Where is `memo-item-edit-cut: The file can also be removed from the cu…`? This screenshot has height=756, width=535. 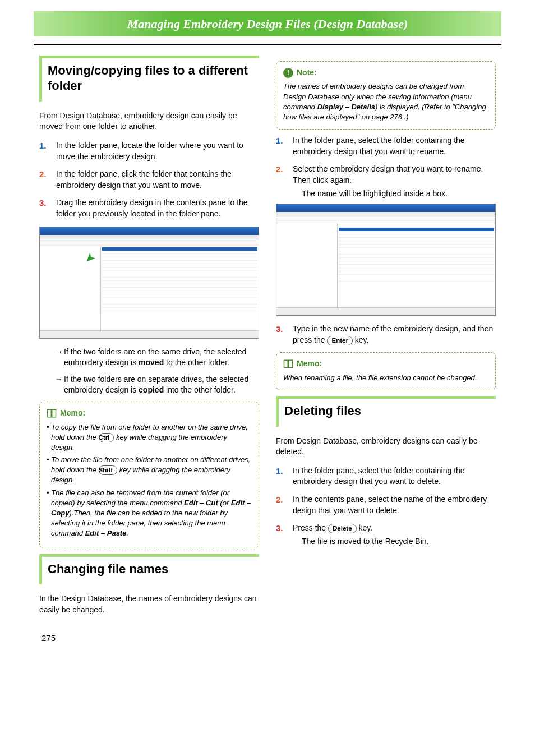
memo-item-edit-cut: The file can also be removed from the cu… is located at coordinates (149, 514).